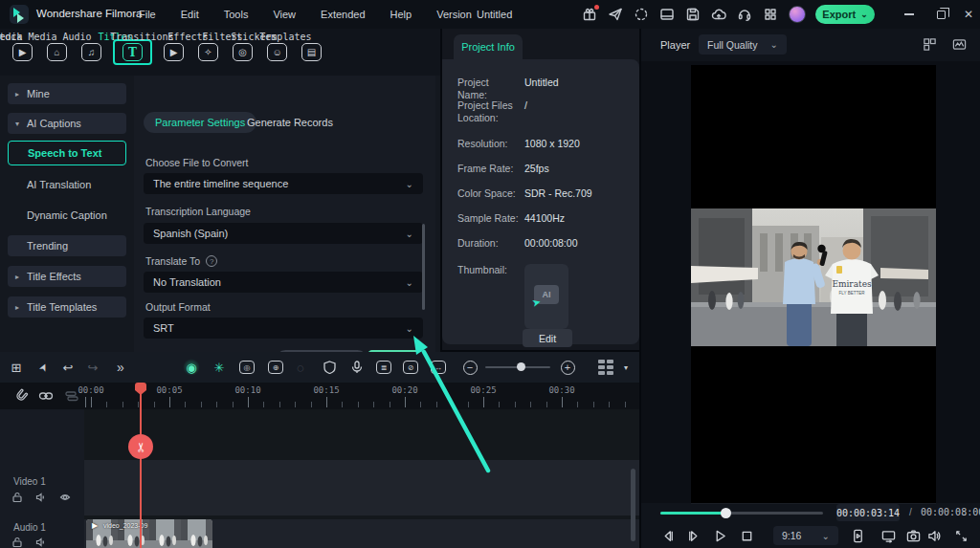  I want to click on tab-media: ▶ Media, so click(23, 52).